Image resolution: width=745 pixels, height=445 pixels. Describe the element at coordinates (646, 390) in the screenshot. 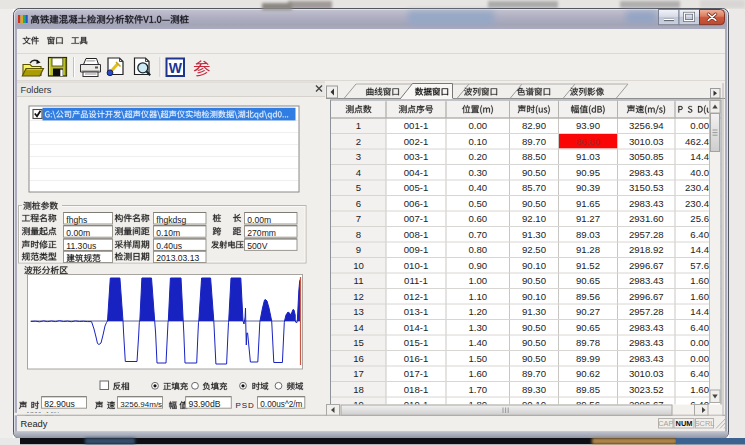

I see `svg-text: 3023.52` at that location.